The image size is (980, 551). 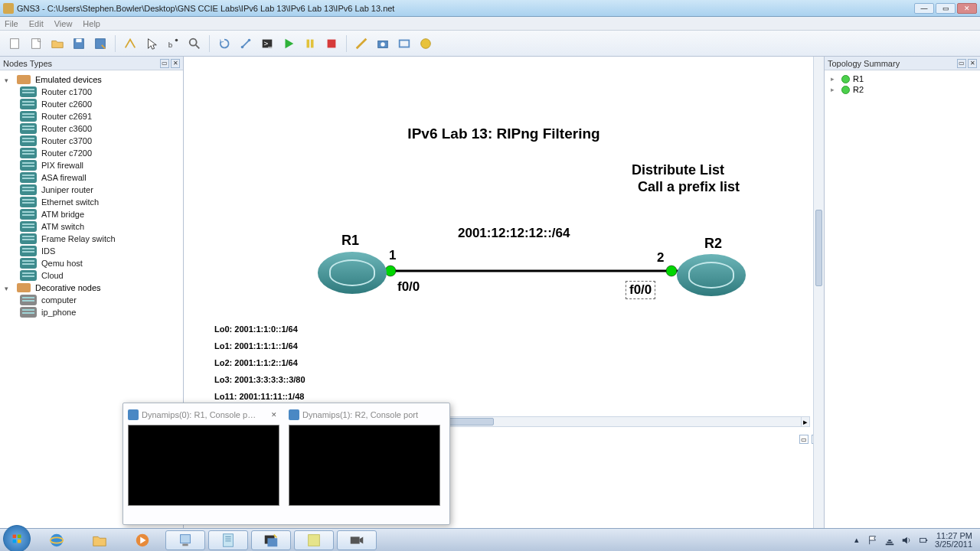 What do you see at coordinates (902, 79) in the screenshot?
I see `summary-item: ▸R1` at bounding box center [902, 79].